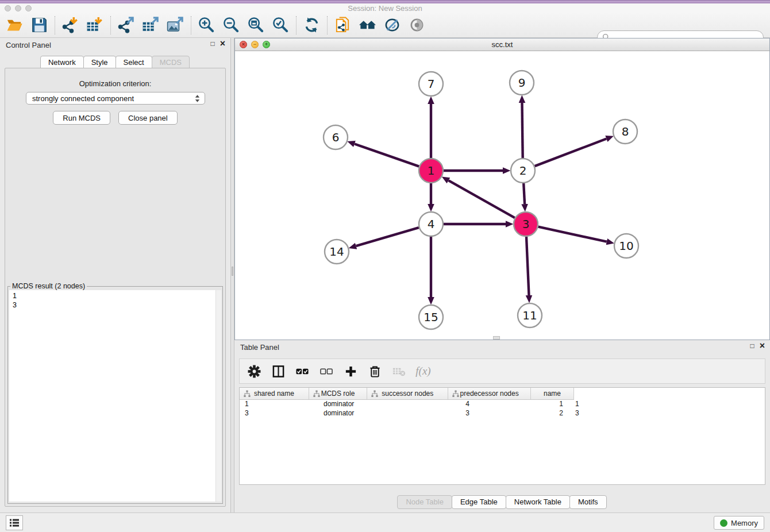 Image resolution: width=770 pixels, height=532 pixels. I want to click on task-history-button, so click(14, 523).